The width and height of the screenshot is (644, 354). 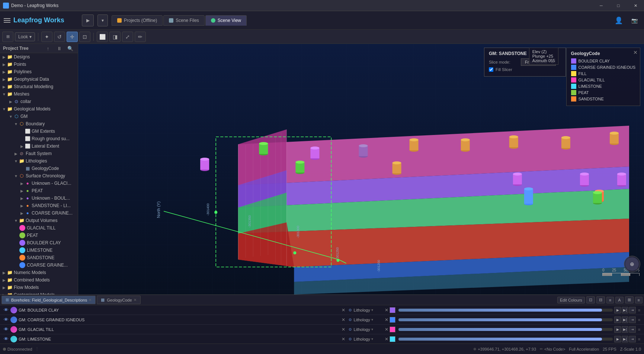 I want to click on sidebar-search-button: 🔍, so click(x=70, y=48).